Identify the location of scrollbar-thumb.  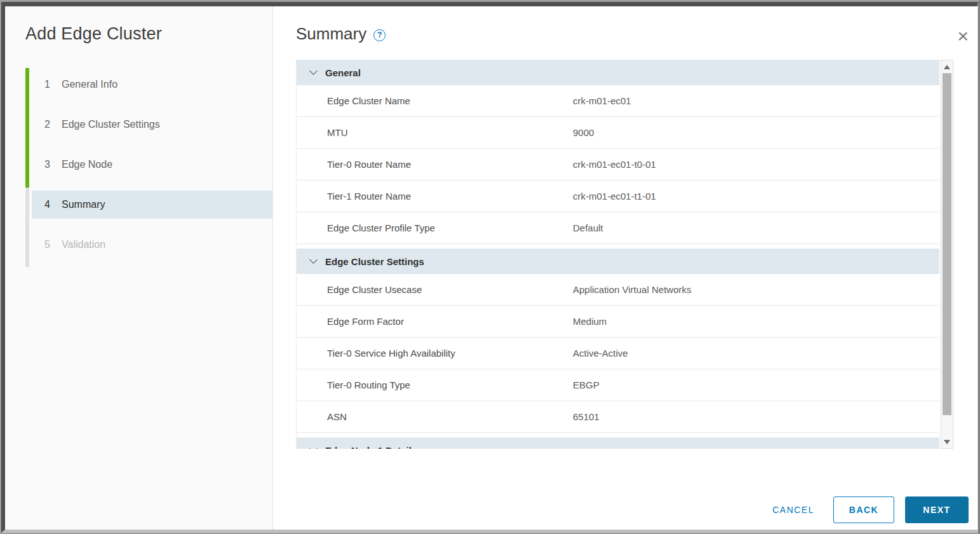
(947, 244).